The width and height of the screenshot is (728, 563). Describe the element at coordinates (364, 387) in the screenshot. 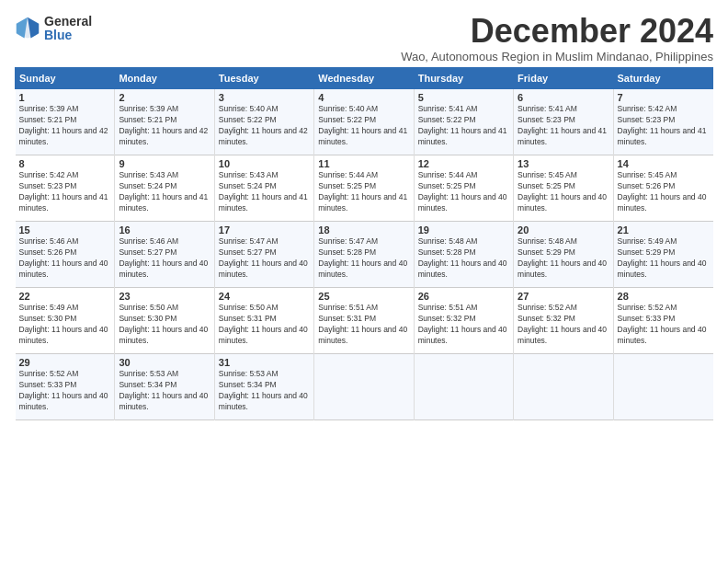

I see `week-row-5: 29Sunrise: 5:52 AMSunset: 5:33 PMDayligh…` at that location.